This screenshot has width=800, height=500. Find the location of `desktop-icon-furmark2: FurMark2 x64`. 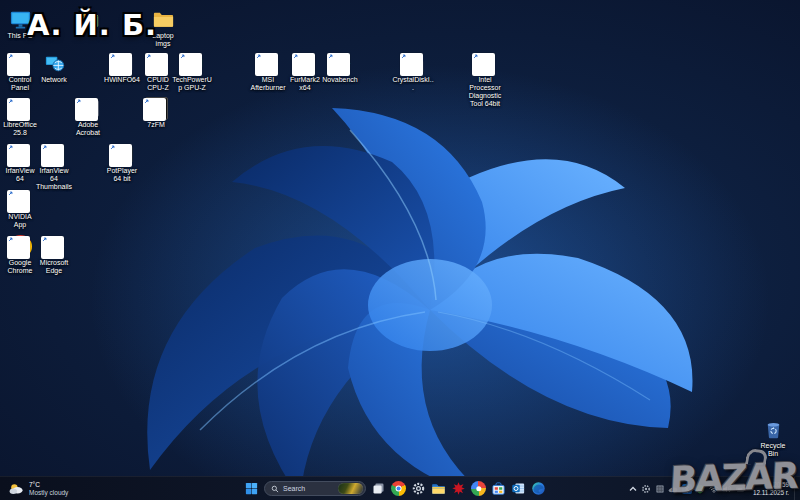

desktop-icon-furmark2: FurMark2 x64 is located at coordinates (305, 72).